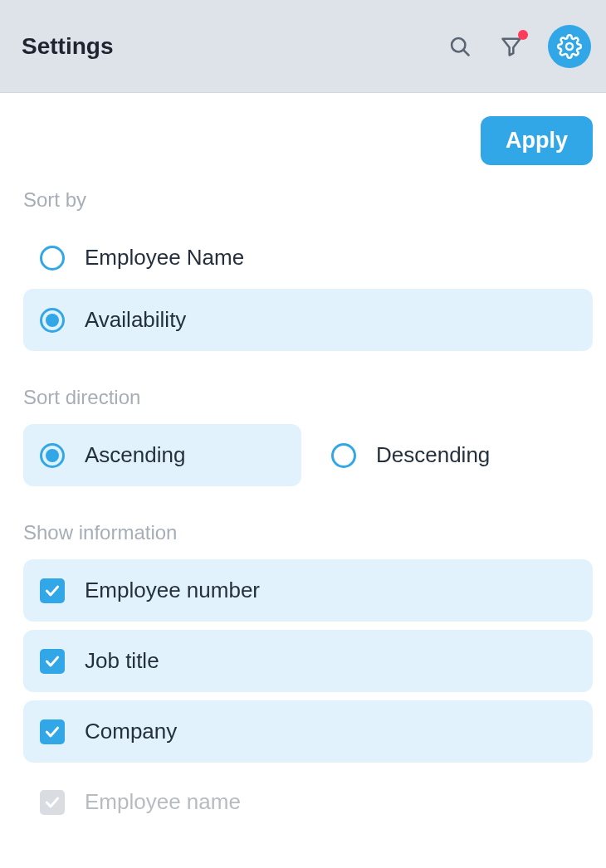 The image size is (606, 868). I want to click on header: Settings, so click(303, 46).